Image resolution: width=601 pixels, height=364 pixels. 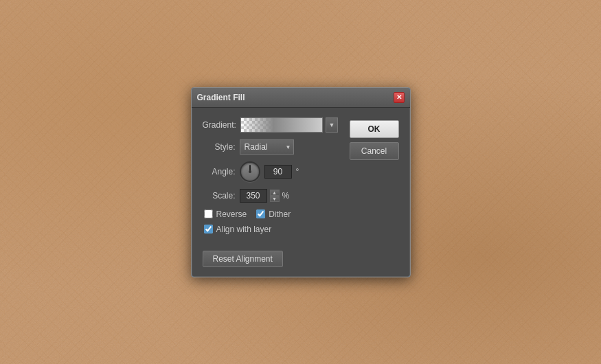 I want to click on scale-down-button: ▼, so click(x=275, y=199).